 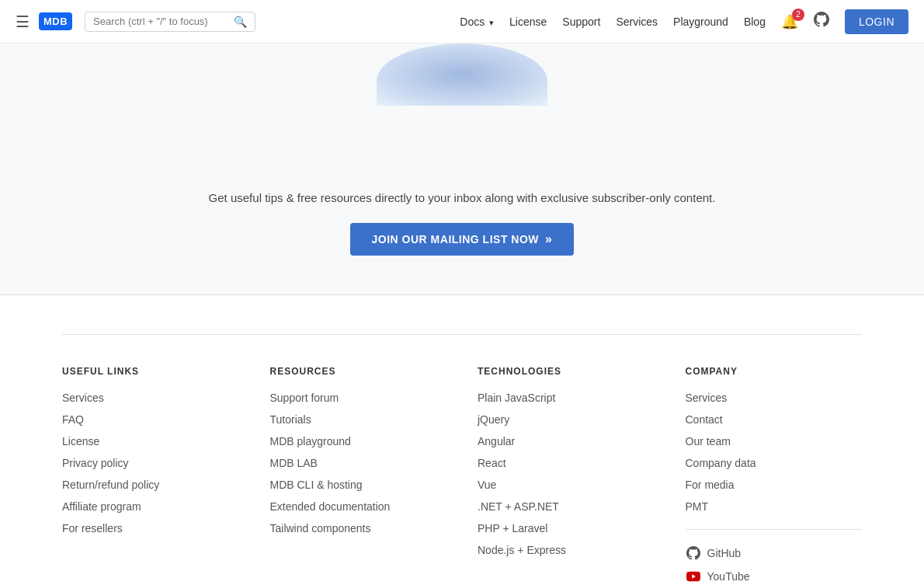 What do you see at coordinates (548, 239) in the screenshot?
I see `newsletter-arrow: »` at bounding box center [548, 239].